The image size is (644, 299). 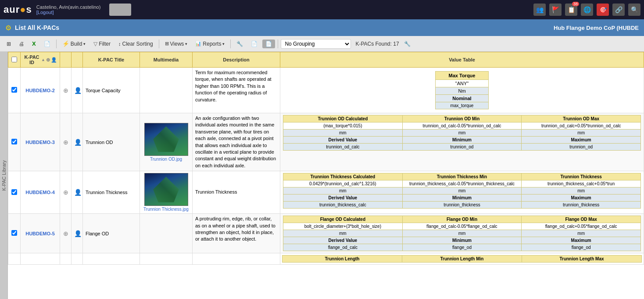 What do you see at coordinates (210, 44) in the screenshot?
I see `reports-button: 📊 Reports ▾` at bounding box center [210, 44].